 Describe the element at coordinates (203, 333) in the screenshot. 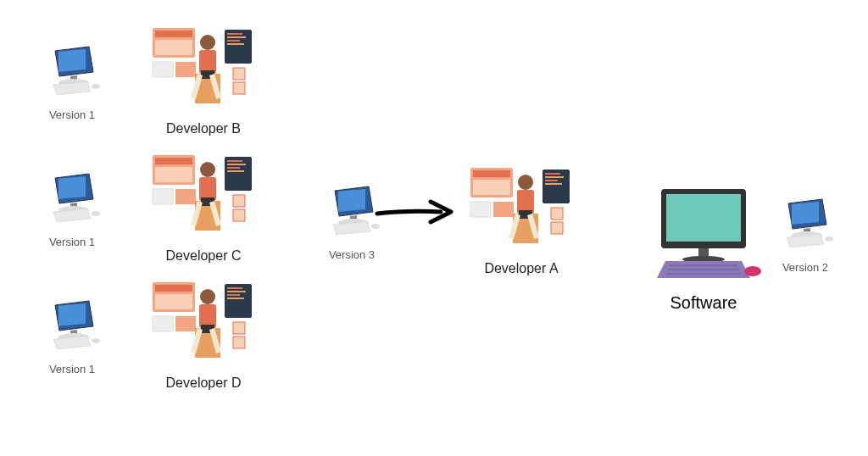

I see `developer-d: Developer D` at that location.